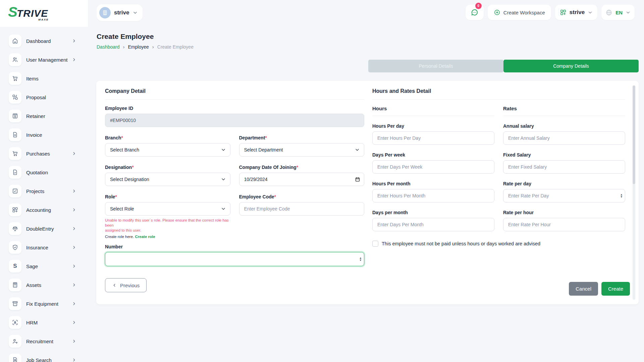  Describe the element at coordinates (564, 111) in the screenshot. I see `rates-heading: Rates` at that location.